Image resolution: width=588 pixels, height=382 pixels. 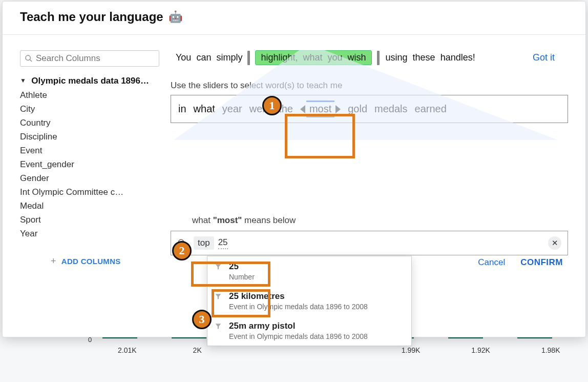 I want to click on column-item: Int Olympic Committee c…, so click(x=94, y=192).